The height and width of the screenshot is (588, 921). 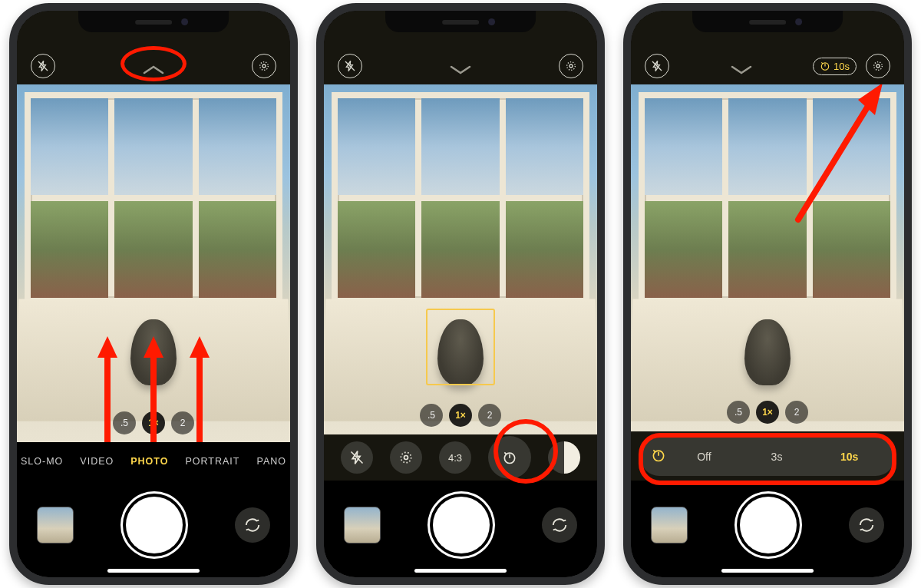 I want to click on timer-option-3s: 3s, so click(x=777, y=457).